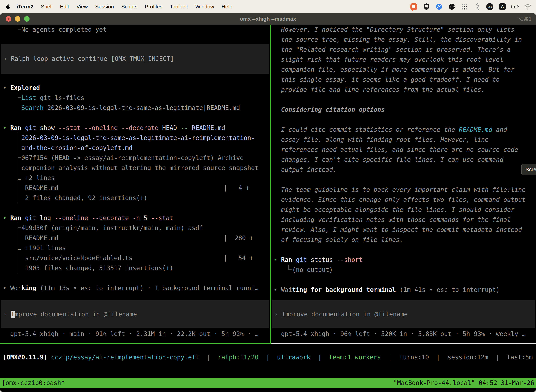 The image size is (536, 392). I want to click on text-segment: references need actual files, and since …, so click(396, 149).